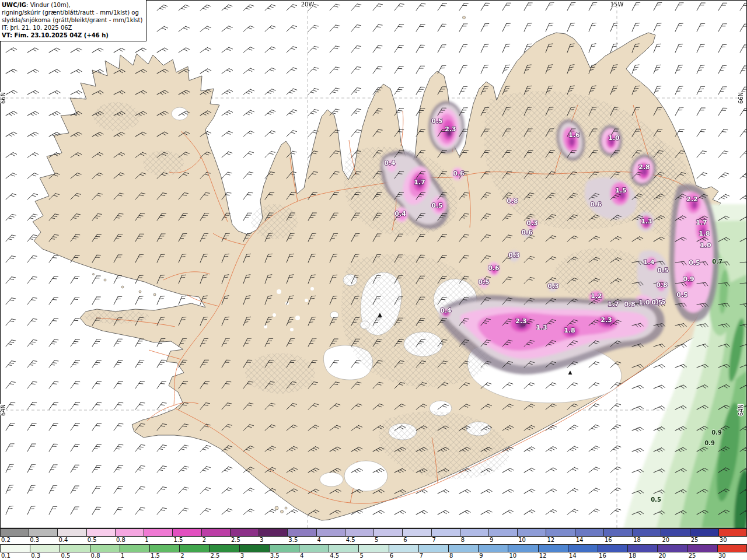  I want to click on snow-scale-segment: 10, so click(531, 537).